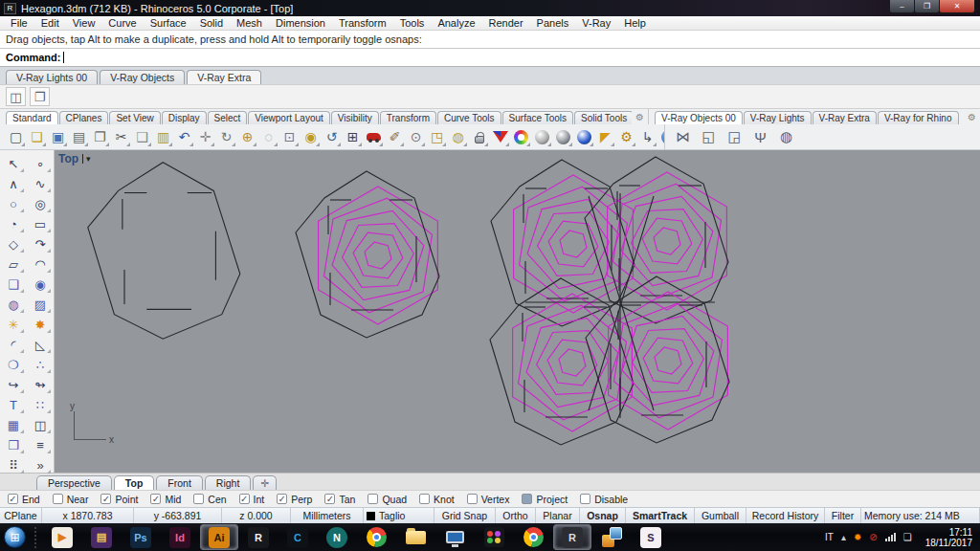 The width and height of the screenshot is (980, 551). What do you see at coordinates (75, 159) in the screenshot?
I see `viewport-title: Top ▾` at bounding box center [75, 159].